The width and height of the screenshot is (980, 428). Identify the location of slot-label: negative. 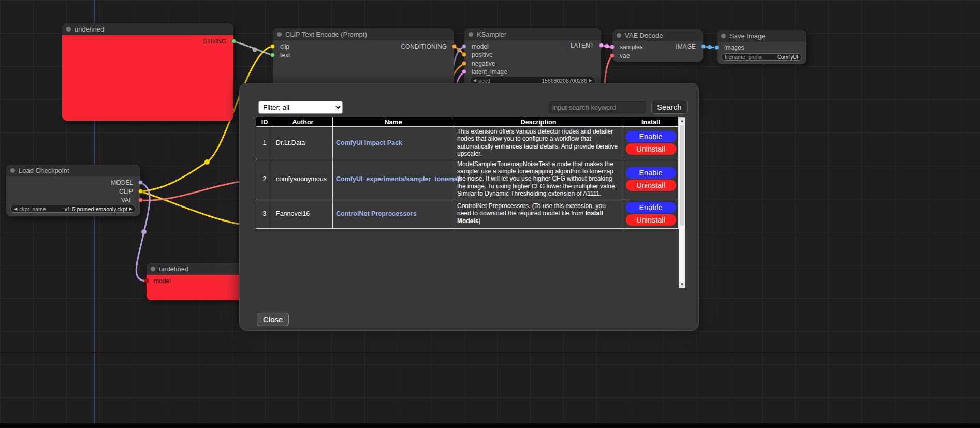
(484, 64).